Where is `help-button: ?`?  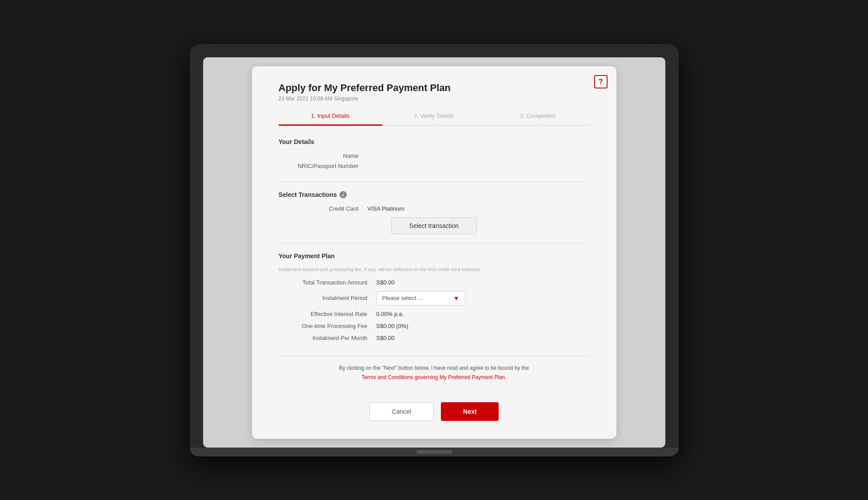
help-button: ? is located at coordinates (601, 82).